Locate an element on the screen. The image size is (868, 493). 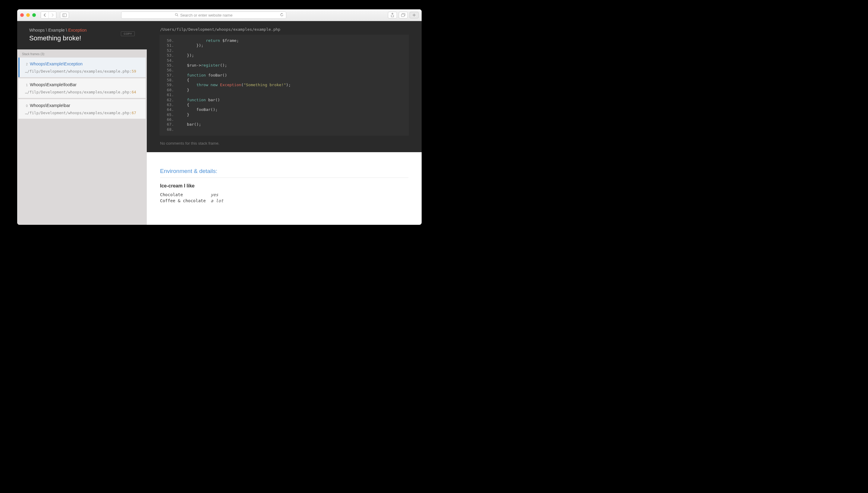
address-bar: Search or enter website name is located at coordinates (204, 15).